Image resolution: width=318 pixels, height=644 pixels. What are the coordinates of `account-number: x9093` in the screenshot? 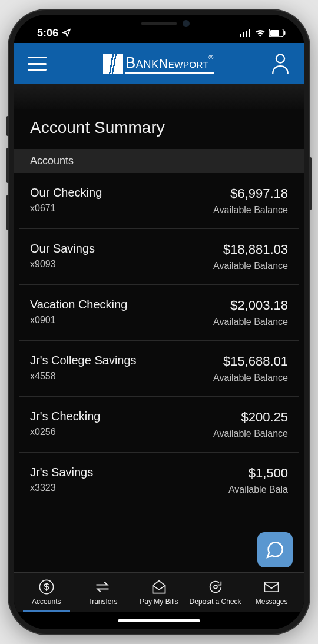 It's located at (62, 264).